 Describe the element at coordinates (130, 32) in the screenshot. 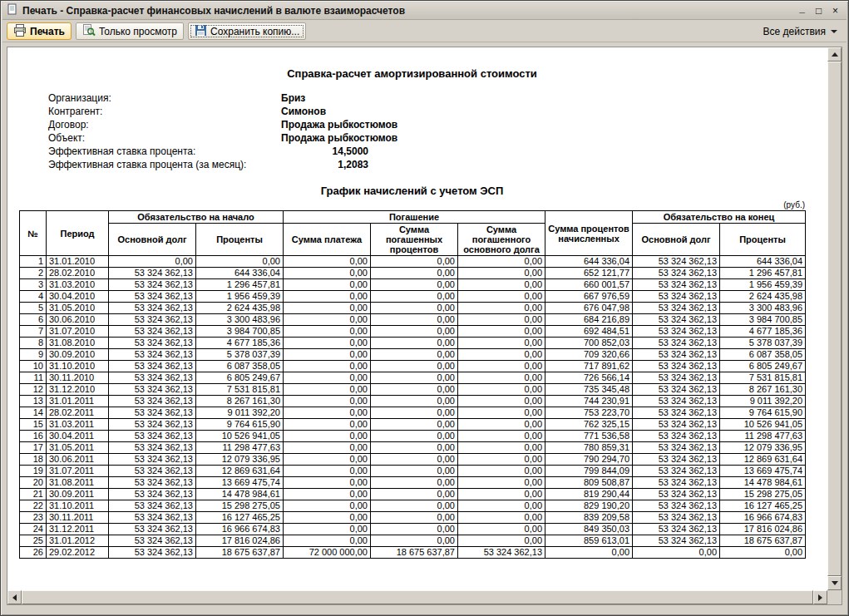

I see `view-only-button: Только просмотр` at that location.